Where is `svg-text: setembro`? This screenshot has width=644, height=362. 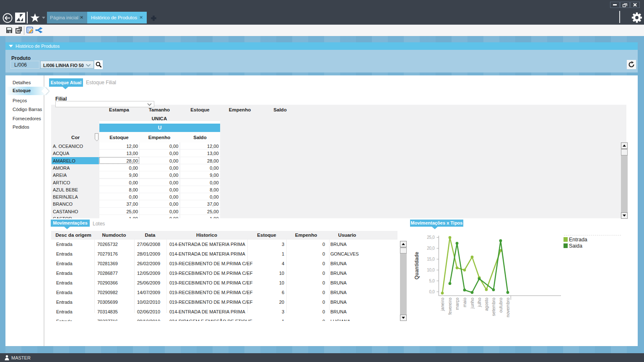 svg-text: setembro is located at coordinates (493, 307).